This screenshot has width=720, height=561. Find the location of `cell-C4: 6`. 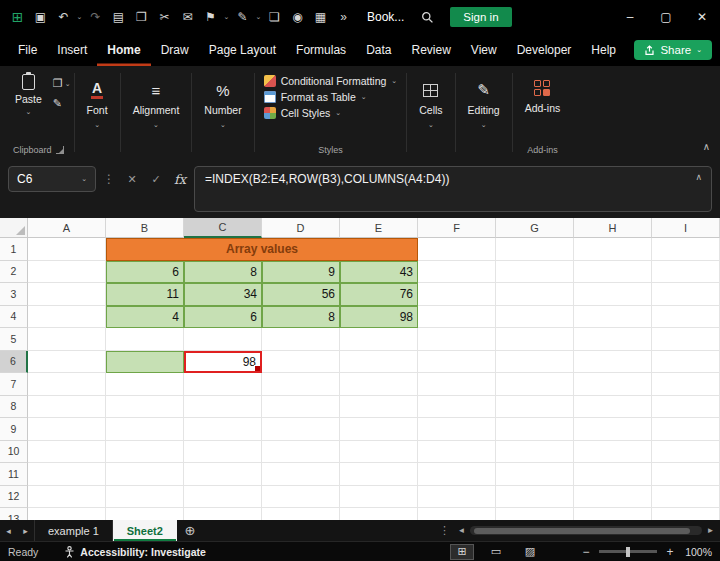

cell-C4: 6 is located at coordinates (223, 318).